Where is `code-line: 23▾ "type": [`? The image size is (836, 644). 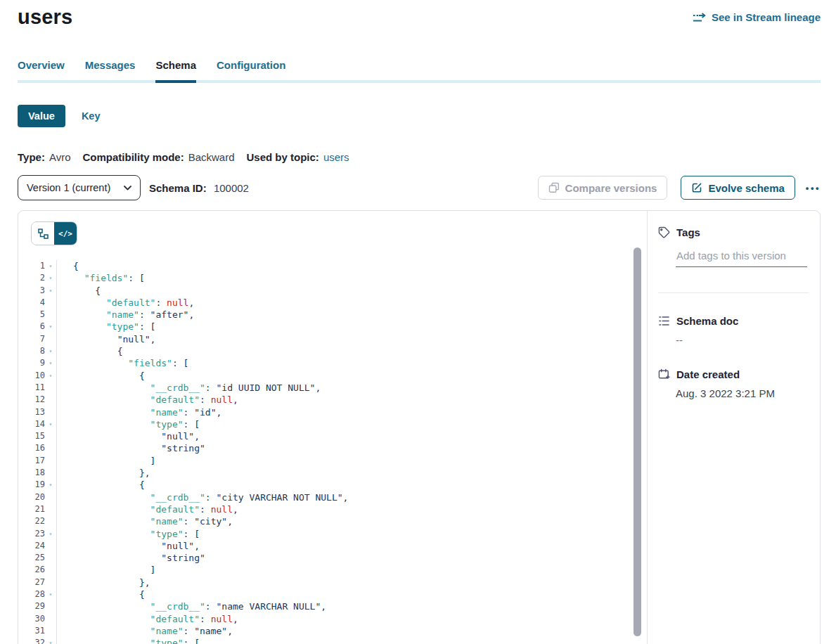 code-line: 23▾ "type": [ is located at coordinates (333, 534).